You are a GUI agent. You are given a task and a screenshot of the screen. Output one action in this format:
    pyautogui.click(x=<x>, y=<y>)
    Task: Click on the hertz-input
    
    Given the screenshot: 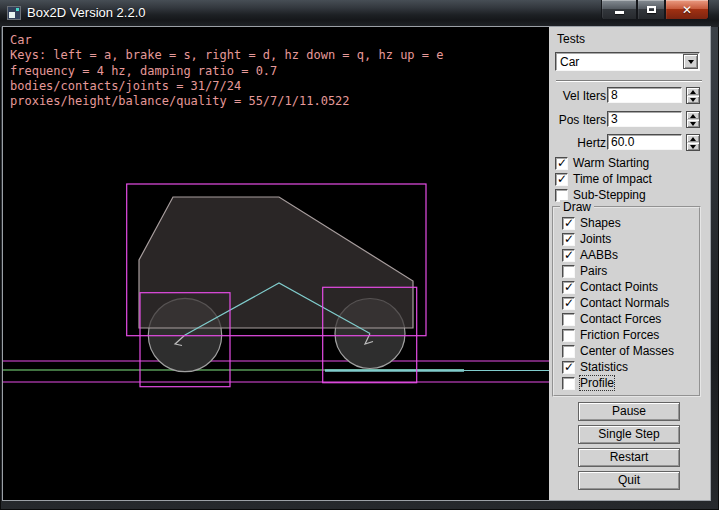 What is the action you would take?
    pyautogui.click(x=644, y=142)
    